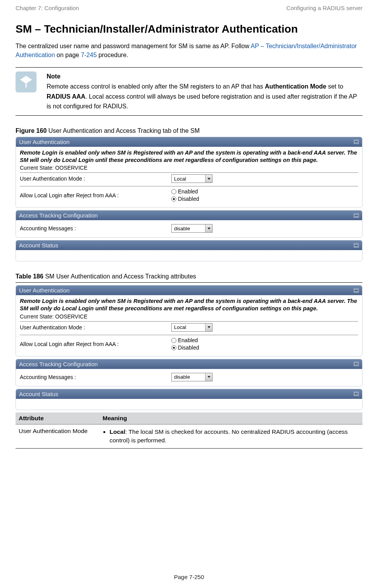  I want to click on attr-name: User Authentication Mode, so click(57, 436).